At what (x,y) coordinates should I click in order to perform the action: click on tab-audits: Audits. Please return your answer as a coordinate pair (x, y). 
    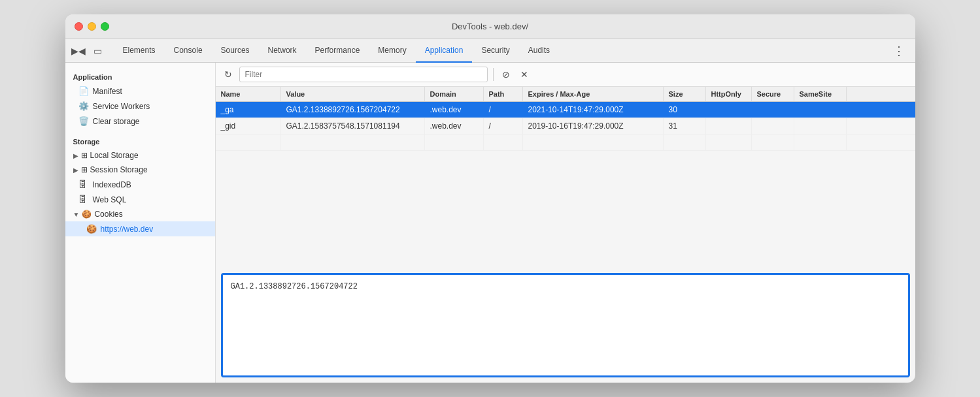
    Looking at the image, I should click on (539, 51).